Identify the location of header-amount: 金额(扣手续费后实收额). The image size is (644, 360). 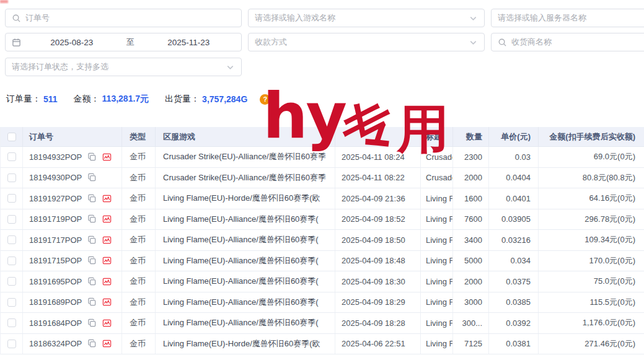
(591, 136).